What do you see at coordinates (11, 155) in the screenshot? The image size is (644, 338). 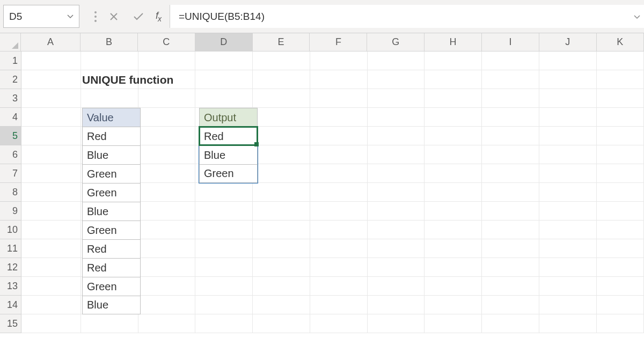 I see `row-header: 6` at bounding box center [11, 155].